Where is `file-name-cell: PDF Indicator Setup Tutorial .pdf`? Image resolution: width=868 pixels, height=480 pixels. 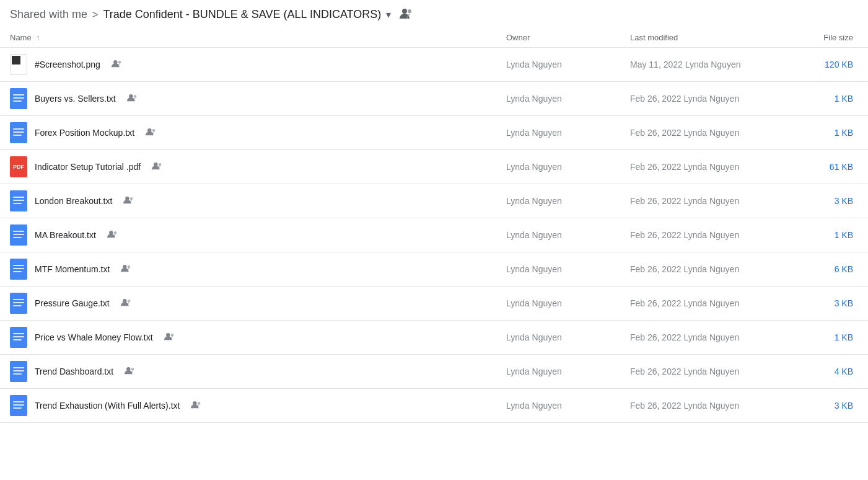
file-name-cell: PDF Indicator Setup Tutorial .pdf is located at coordinates (248, 167).